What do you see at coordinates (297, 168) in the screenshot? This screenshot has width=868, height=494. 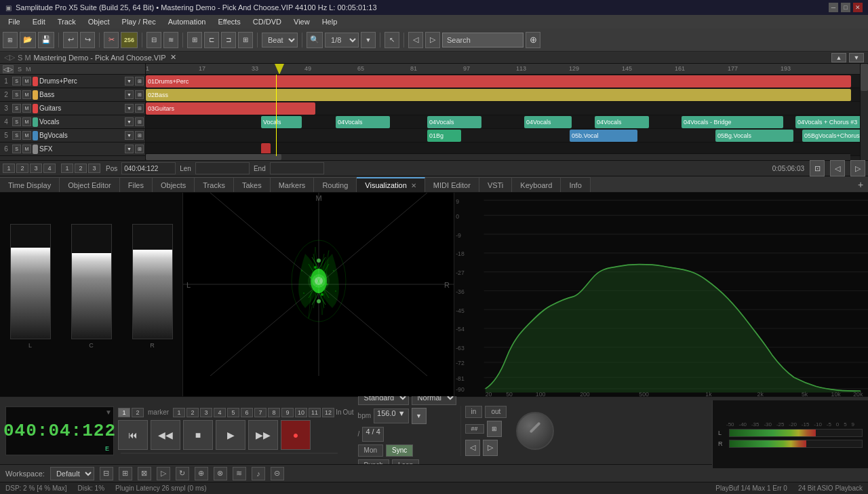 I see `end-input` at bounding box center [297, 168].